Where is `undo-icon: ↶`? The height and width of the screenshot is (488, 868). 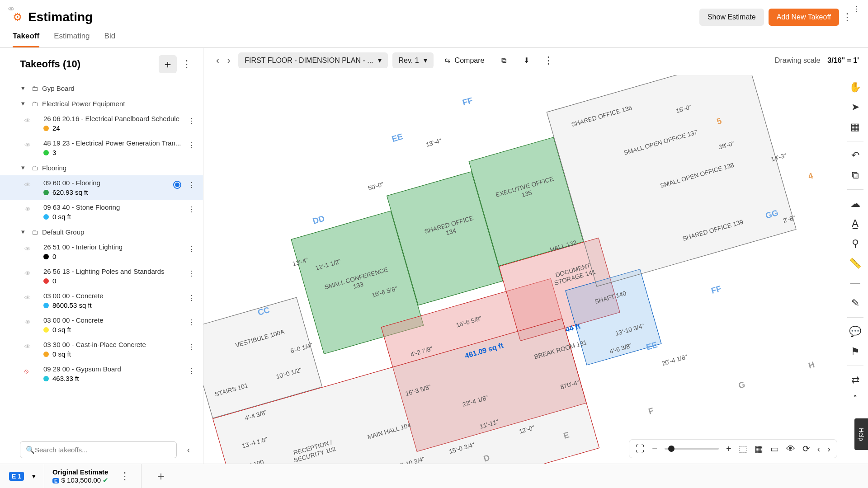
undo-icon: ↶ is located at coordinates (855, 155).